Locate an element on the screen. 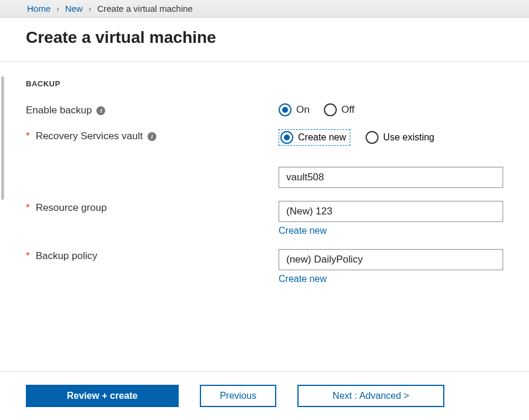 This screenshot has width=529, height=420. row-resource-group: * Resource group Create new is located at coordinates (264, 219).